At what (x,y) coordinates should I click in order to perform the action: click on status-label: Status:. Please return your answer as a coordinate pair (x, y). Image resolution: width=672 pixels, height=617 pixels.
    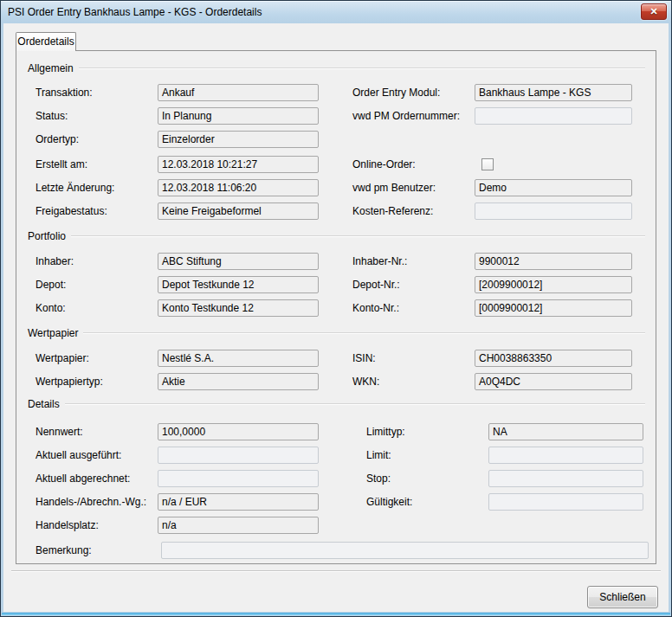
    Looking at the image, I should click on (52, 116).